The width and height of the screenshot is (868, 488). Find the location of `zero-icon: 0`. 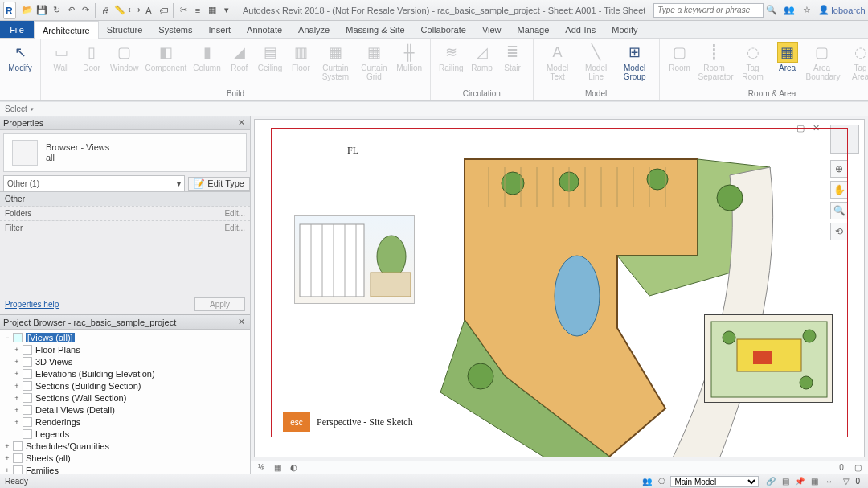

zero-icon: 0 is located at coordinates (841, 468).